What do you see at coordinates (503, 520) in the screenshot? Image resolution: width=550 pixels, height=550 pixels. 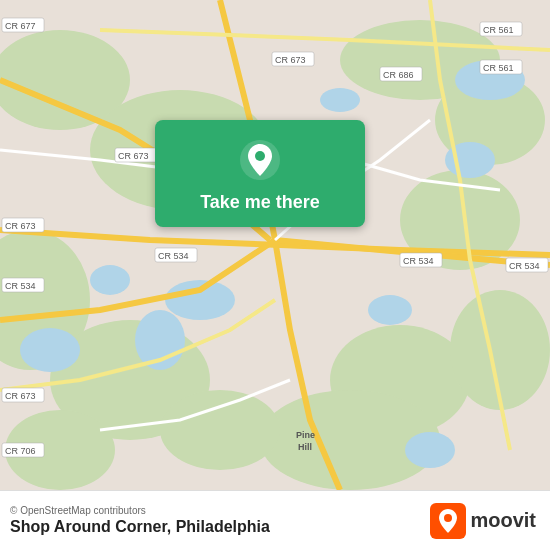 I see `moovit-text: moovit` at bounding box center [503, 520].